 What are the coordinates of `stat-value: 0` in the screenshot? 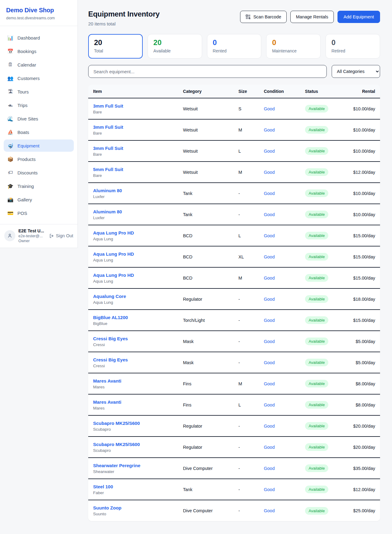 It's located at (293, 43).